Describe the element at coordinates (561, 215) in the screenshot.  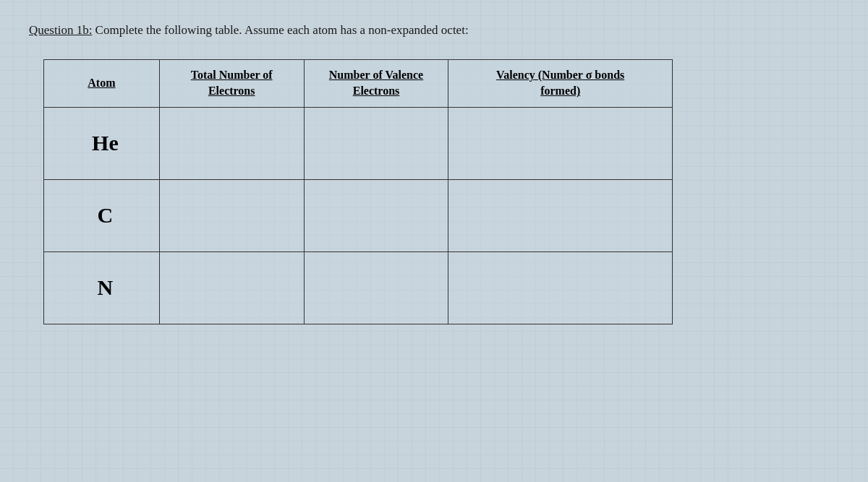
I see `valency-c` at that location.